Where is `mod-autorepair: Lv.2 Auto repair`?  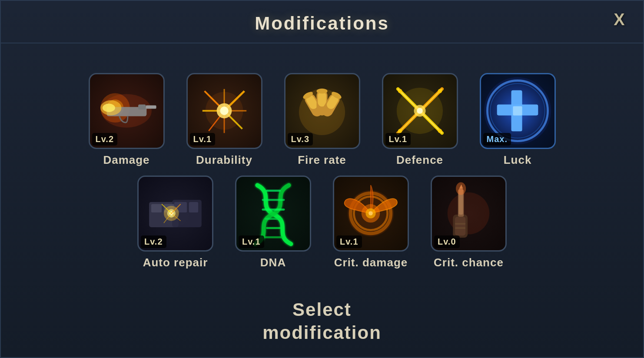 mod-autorepair: Lv.2 Auto repair is located at coordinates (176, 222).